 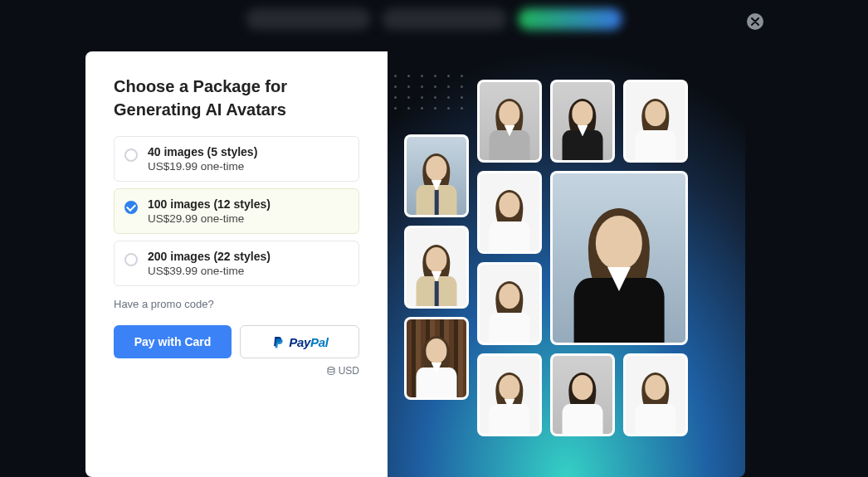 I want to click on option-price: US$39.99 one-time, so click(x=248, y=270).